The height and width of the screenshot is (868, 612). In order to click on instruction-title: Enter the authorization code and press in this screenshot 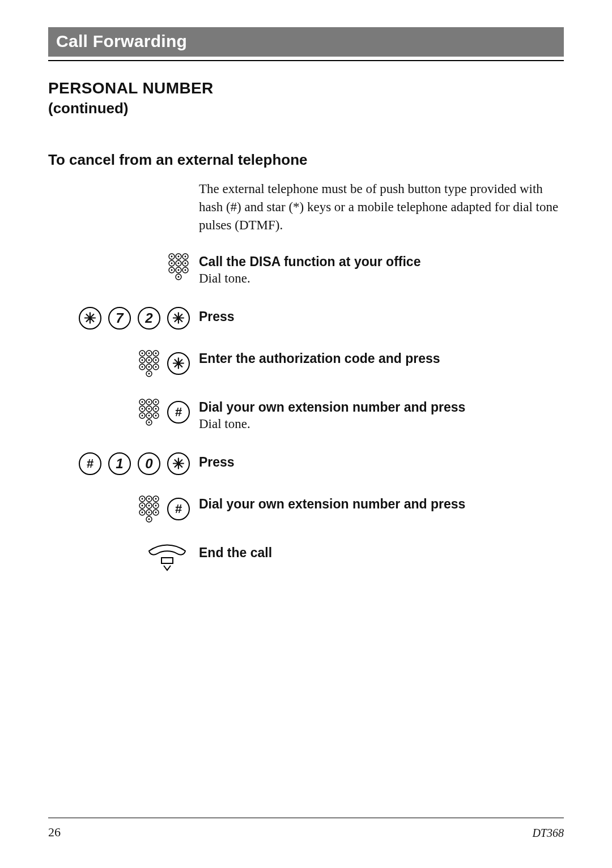, I will do `click(381, 359)`.